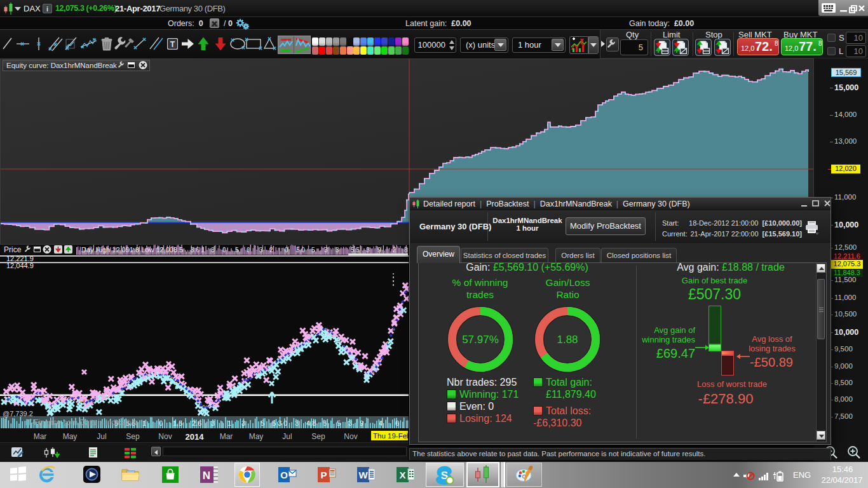 The image size is (868, 488). Describe the element at coordinates (402, 475) in the screenshot. I see `svg-text: X` at that location.